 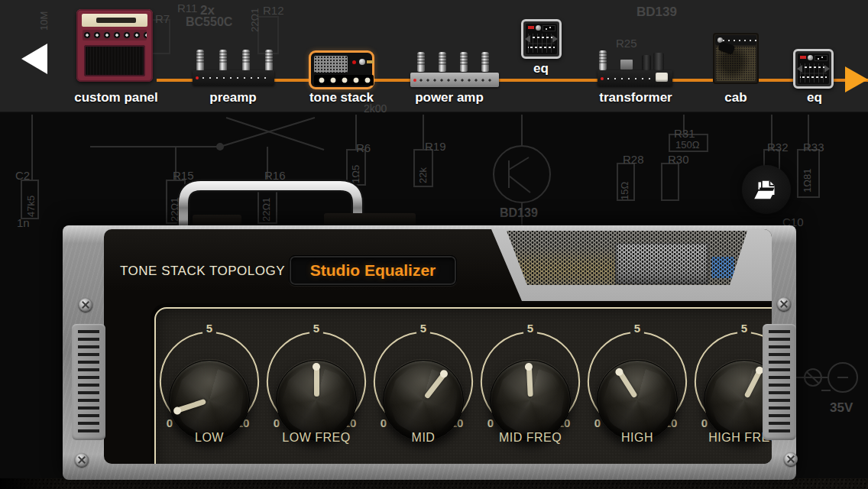 I want to click on tolex-strip, so click(x=434, y=484).